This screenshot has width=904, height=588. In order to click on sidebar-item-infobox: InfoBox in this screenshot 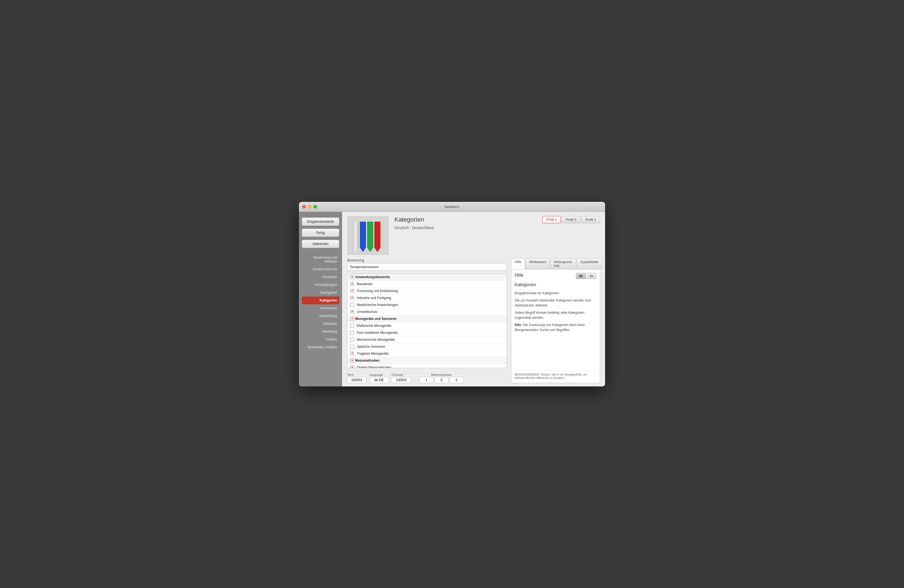, I will do `click(321, 340)`.